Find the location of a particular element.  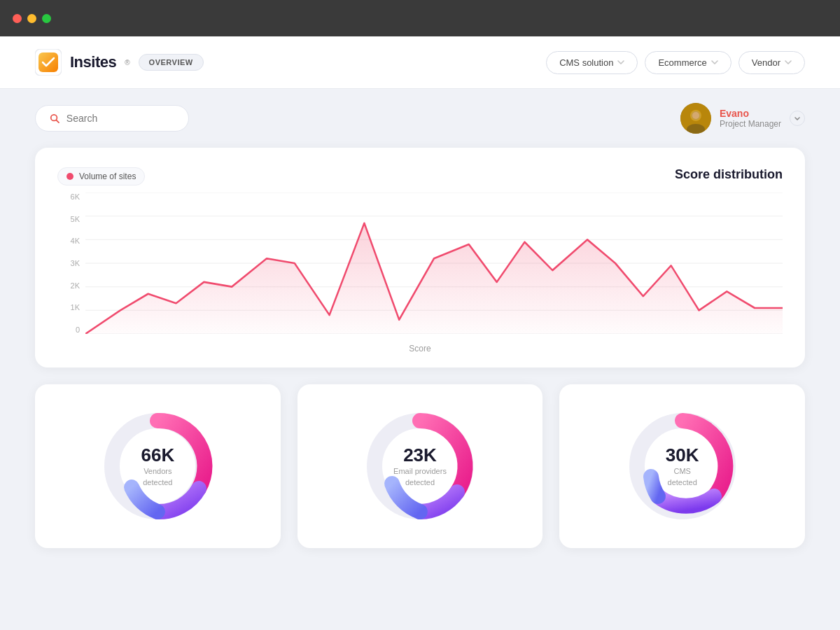

logo-area: Insites ® OVERVIEW is located at coordinates (119, 62).